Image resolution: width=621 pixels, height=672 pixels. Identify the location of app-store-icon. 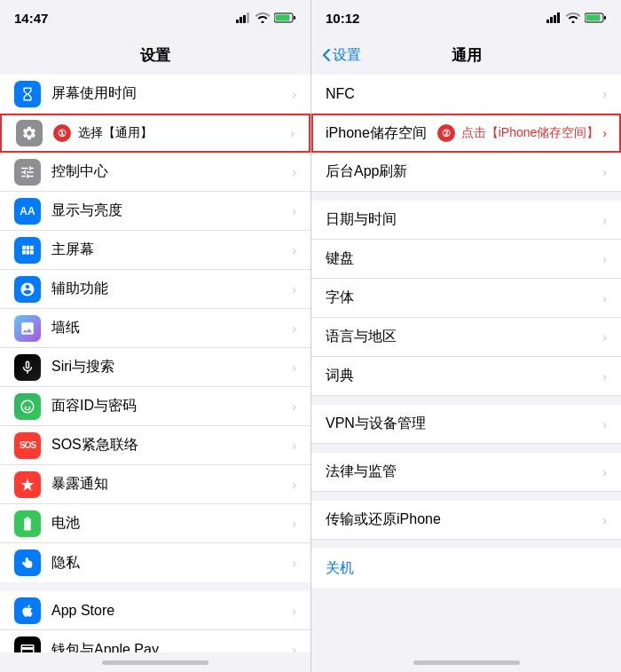
(28, 611).